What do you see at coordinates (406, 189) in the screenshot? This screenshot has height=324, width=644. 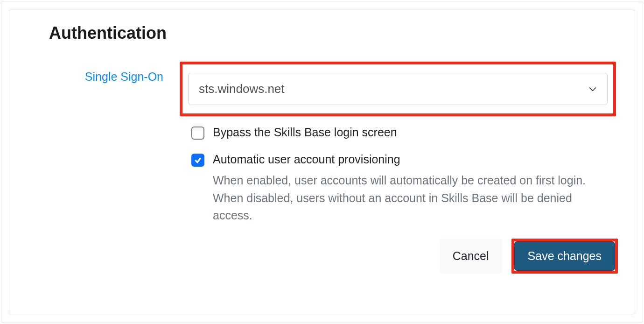 I see `autoprov-row: Automatic user account provisioning When…` at bounding box center [406, 189].